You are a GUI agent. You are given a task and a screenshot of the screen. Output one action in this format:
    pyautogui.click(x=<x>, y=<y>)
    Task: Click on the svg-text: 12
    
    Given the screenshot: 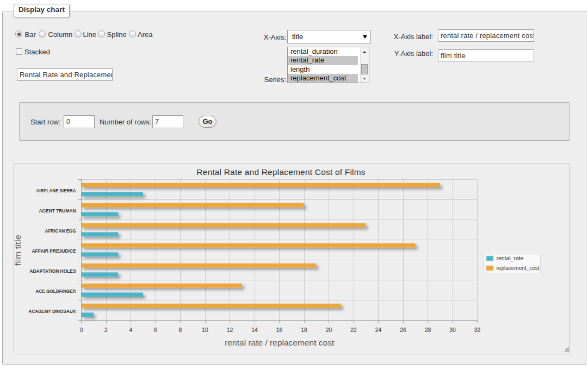 What is the action you would take?
    pyautogui.click(x=230, y=330)
    